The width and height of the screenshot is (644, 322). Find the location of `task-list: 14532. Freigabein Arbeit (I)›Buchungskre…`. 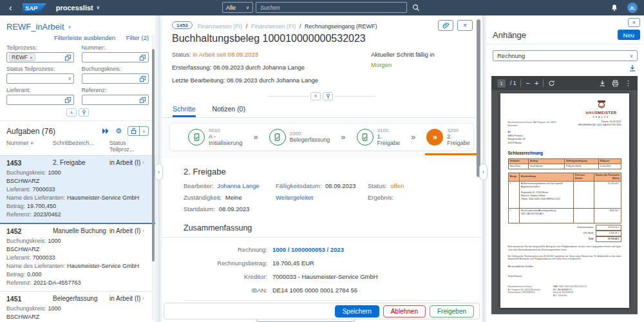

task-list: 14532. Freigabein Arbeit (I)›Buchungskre… is located at coordinates (77, 239).